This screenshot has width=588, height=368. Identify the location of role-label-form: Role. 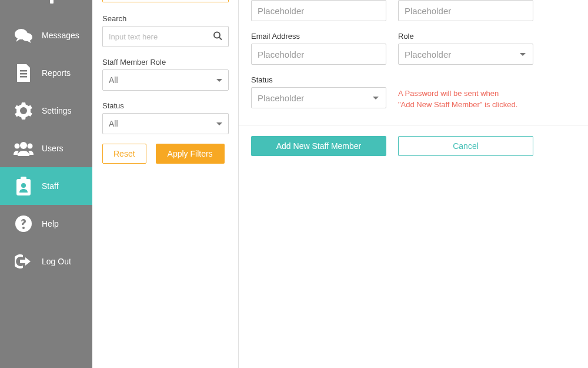
(466, 37).